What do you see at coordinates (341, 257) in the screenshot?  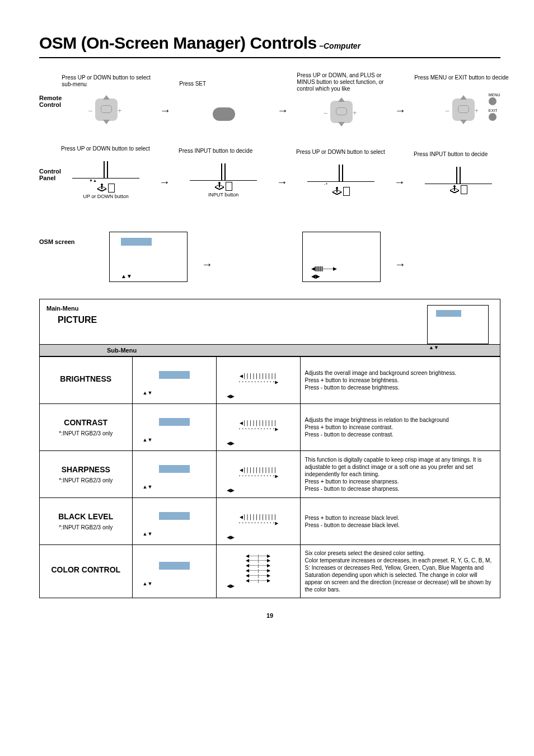 I see `osm-screen-slider-icon: ◀|||||||||||············▶ ◀▶` at bounding box center [341, 257].